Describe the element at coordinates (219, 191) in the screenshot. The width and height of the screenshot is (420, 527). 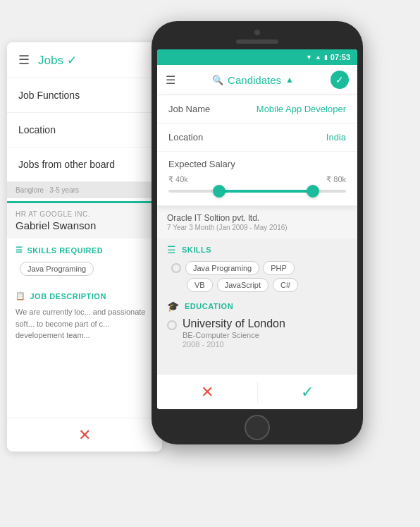
I see `slider-thumb-left` at that location.